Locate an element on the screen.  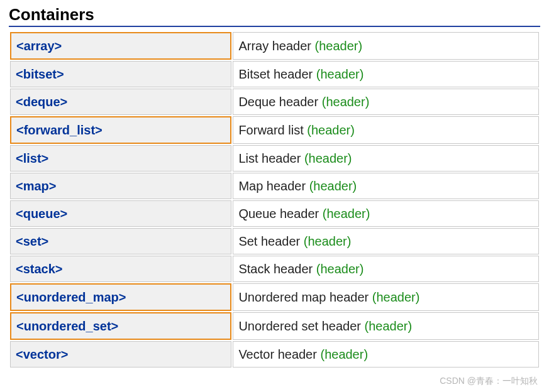
header-desc-text: List header is located at coordinates (269, 158).